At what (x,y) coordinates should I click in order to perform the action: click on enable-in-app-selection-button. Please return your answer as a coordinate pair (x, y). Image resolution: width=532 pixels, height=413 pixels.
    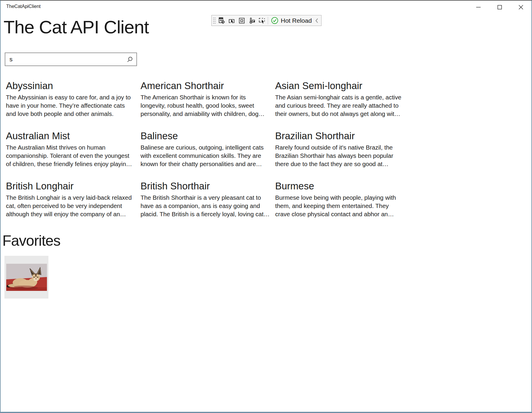
    Looking at the image, I should click on (262, 21).